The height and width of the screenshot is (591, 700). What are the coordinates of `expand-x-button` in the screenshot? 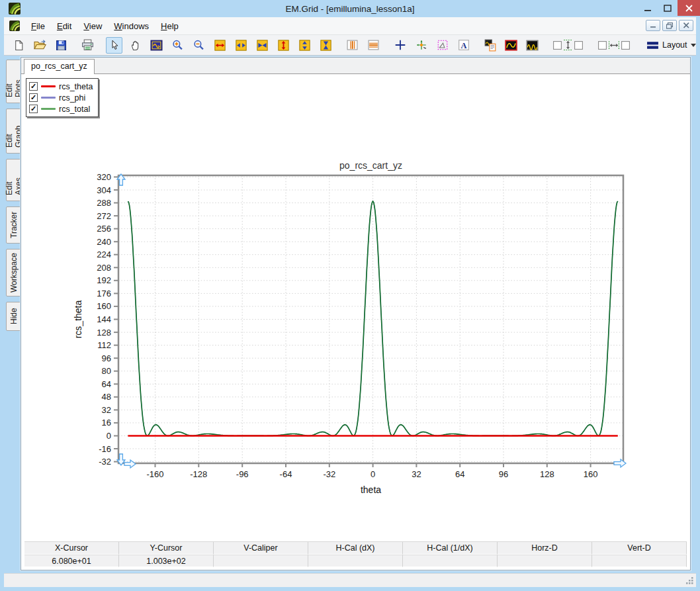 It's located at (220, 45).